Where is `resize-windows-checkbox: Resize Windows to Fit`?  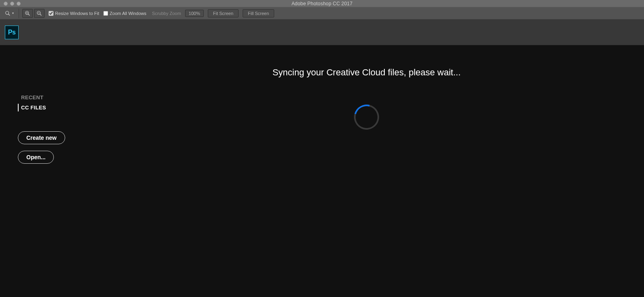 resize-windows-checkbox: Resize Windows to Fit is located at coordinates (74, 13).